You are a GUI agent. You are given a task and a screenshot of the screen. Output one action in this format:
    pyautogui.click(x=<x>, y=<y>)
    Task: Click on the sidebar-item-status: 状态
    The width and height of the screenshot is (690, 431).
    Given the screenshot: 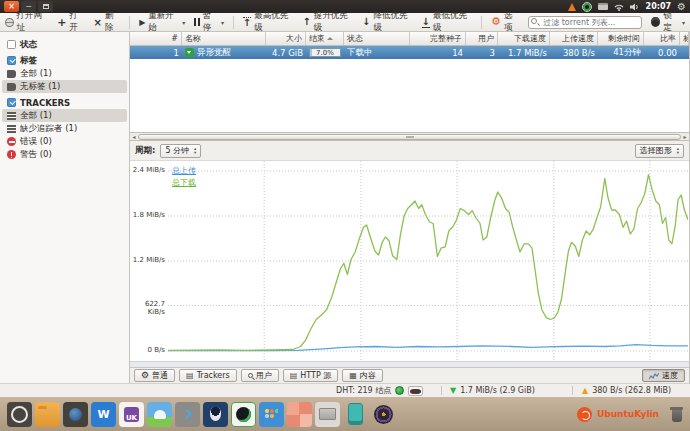 What is the action you would take?
    pyautogui.click(x=64, y=44)
    